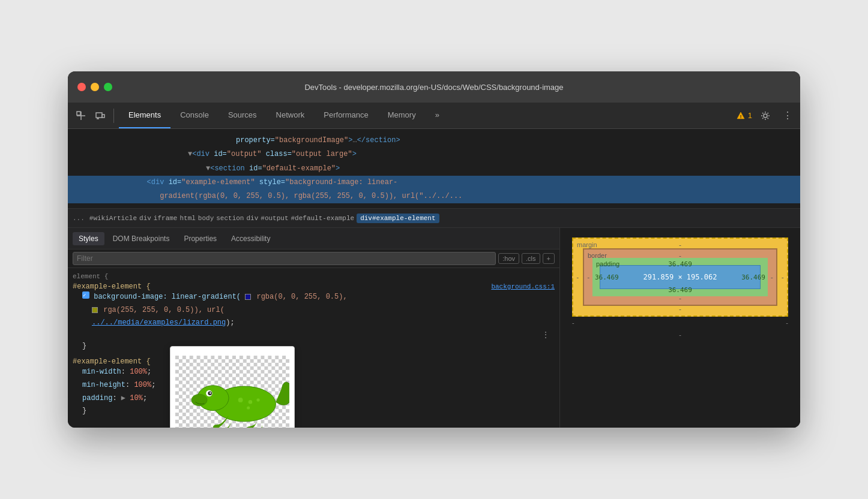  What do you see at coordinates (680, 277) in the screenshot?
I see `box-border: border - - - - padding 36.469 36.469 36.…` at bounding box center [680, 277].